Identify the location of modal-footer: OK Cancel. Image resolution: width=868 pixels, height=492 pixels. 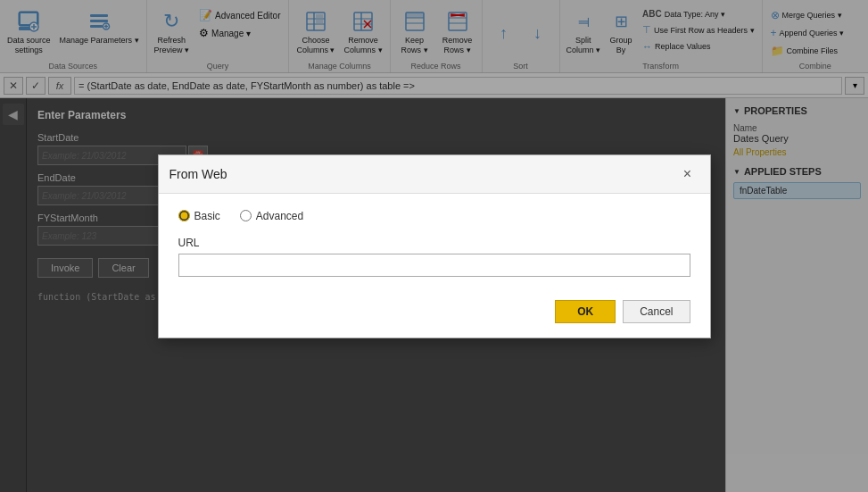
(434, 311).